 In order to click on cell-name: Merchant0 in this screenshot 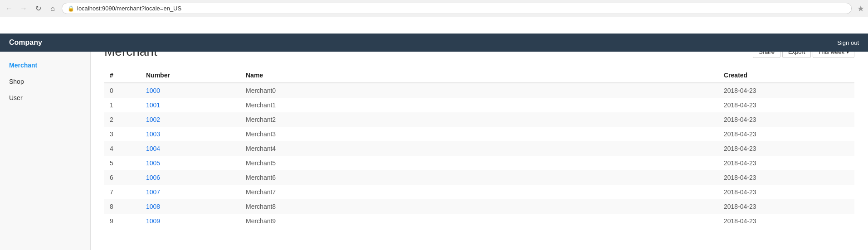, I will do `click(479, 91)`.